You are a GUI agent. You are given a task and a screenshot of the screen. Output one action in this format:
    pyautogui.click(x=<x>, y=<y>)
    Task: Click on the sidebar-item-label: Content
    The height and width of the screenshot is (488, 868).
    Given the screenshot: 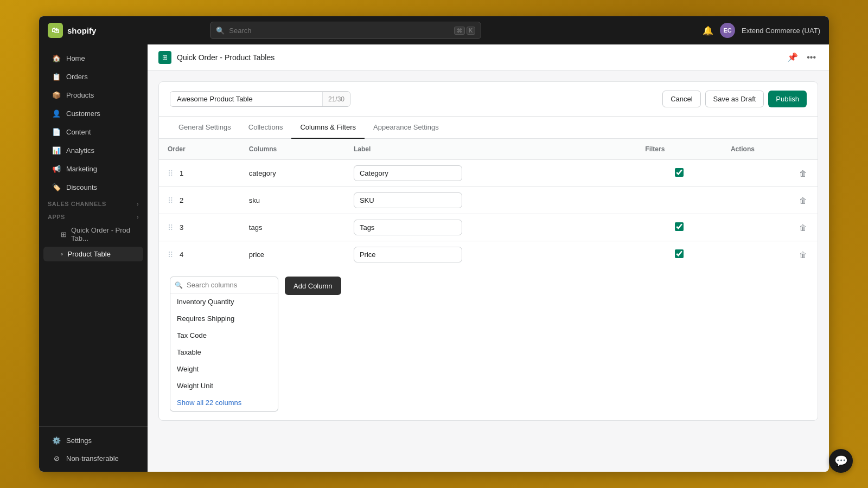 What is the action you would take?
    pyautogui.click(x=79, y=132)
    